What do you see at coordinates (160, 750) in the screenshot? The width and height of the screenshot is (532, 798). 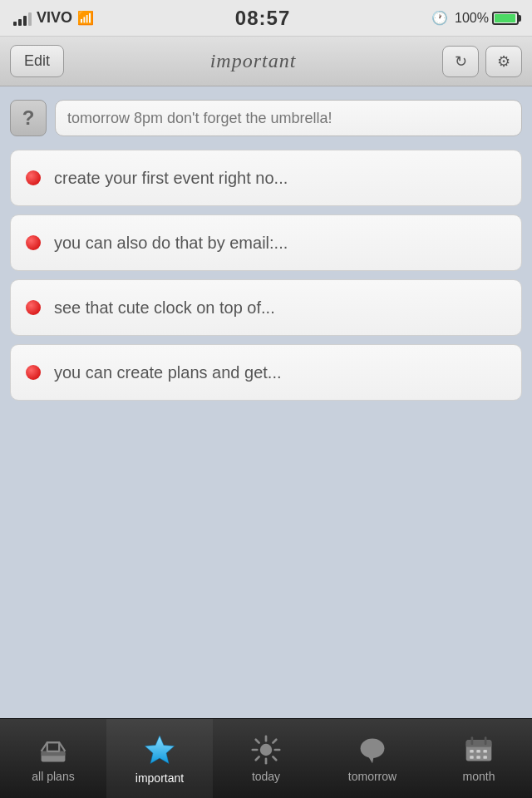 I see `star-icon` at bounding box center [160, 750].